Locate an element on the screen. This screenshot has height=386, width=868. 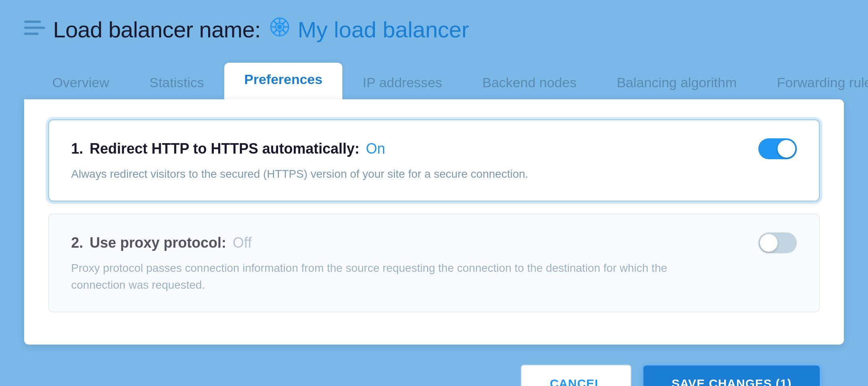
toggle-redirect is located at coordinates (778, 149).